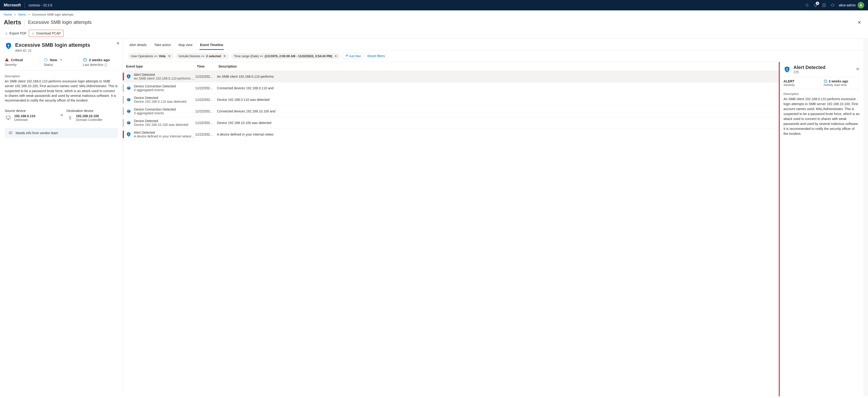 Image resolution: width=868 pixels, height=398 pixels. Describe the element at coordinates (61, 91) in the screenshot. I see `description-text: An SMB client 192.168.0.110 performs exc…` at that location.